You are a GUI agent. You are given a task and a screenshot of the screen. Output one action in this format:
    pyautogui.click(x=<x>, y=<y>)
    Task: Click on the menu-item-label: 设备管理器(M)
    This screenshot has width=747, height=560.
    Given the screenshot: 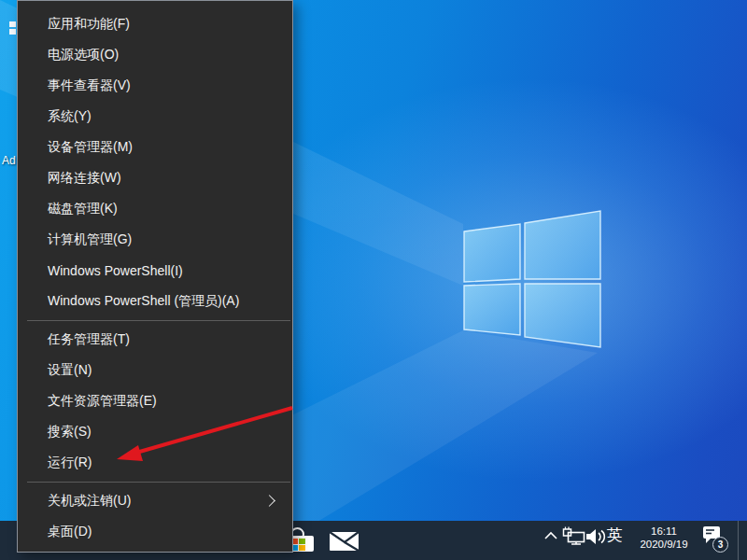 What is the action you would take?
    pyautogui.click(x=90, y=147)
    